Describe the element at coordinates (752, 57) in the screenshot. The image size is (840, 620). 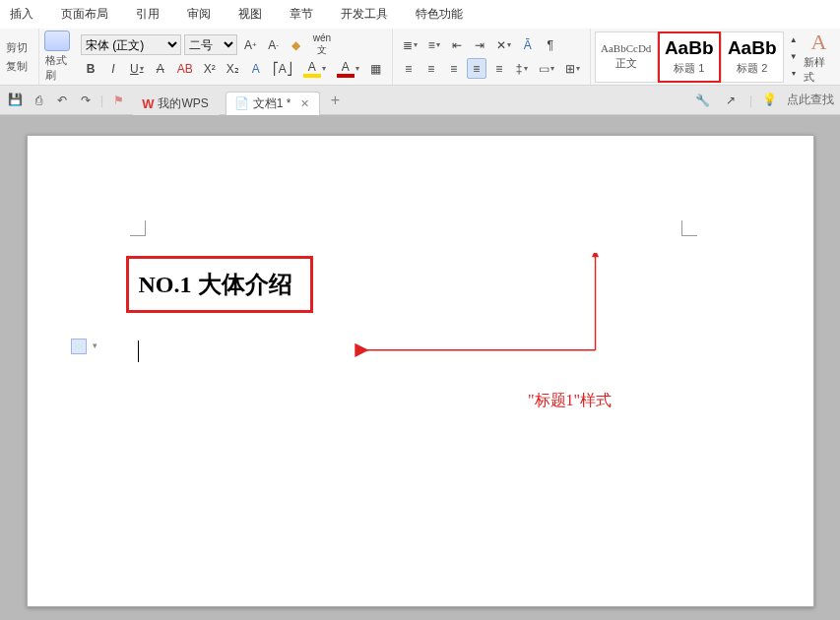
I see `style-heading2: AaBb 标题 2` at that location.